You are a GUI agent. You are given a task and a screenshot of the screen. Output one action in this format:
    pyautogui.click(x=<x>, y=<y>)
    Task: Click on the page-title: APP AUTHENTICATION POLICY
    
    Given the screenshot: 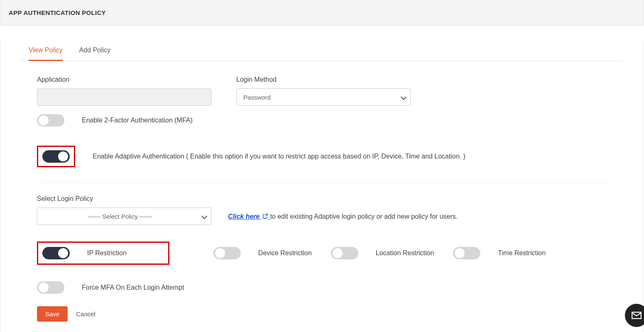 What is the action you would take?
    pyautogui.click(x=322, y=13)
    